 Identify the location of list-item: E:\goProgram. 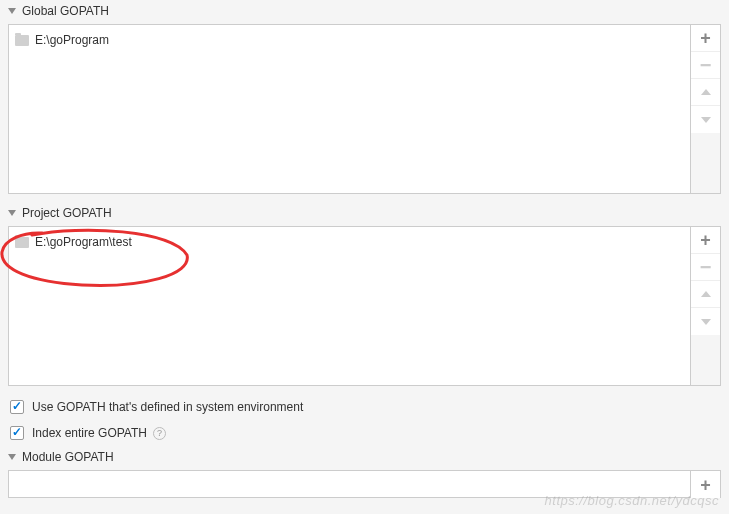
(350, 40).